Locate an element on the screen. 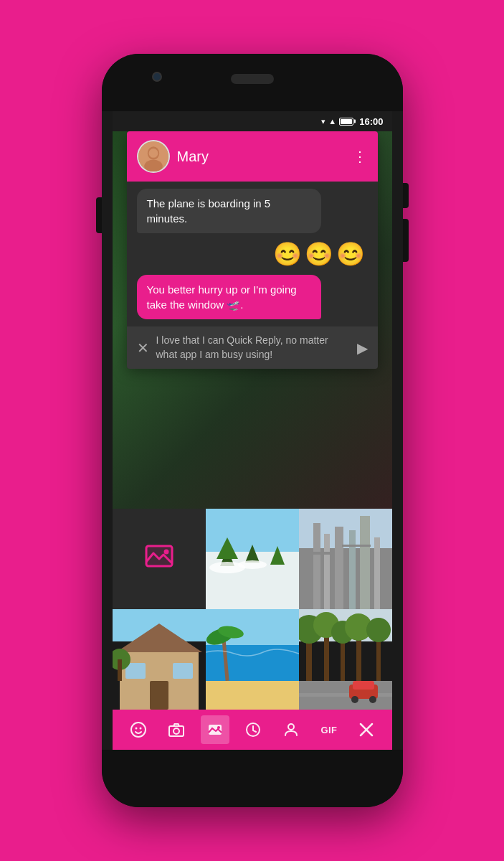 This screenshot has width=504, height=861. volume-down-button is located at coordinates (406, 240).